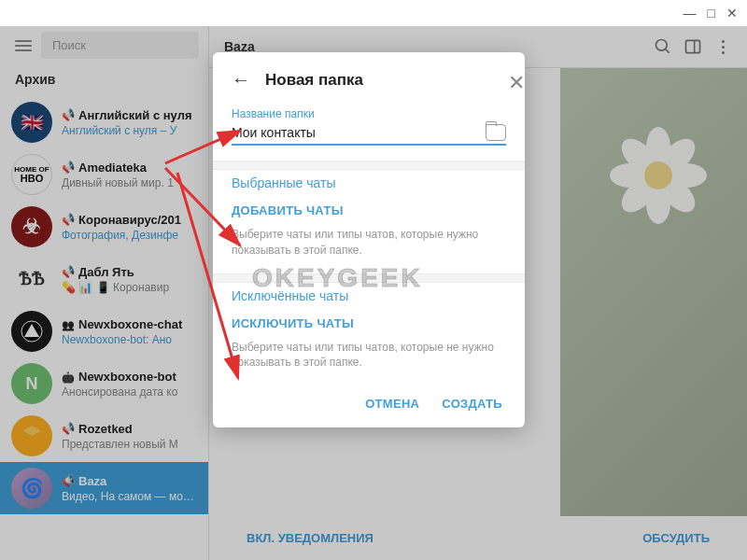 The height and width of the screenshot is (560, 747). What do you see at coordinates (369, 183) in the screenshot?
I see `included-chats-header: Выбранные чаты` at bounding box center [369, 183].